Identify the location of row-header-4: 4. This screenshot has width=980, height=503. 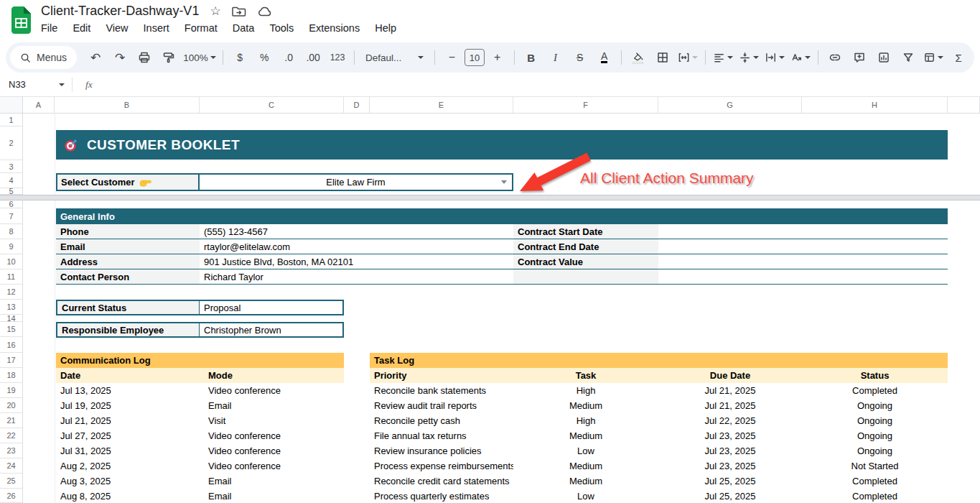
(11, 181).